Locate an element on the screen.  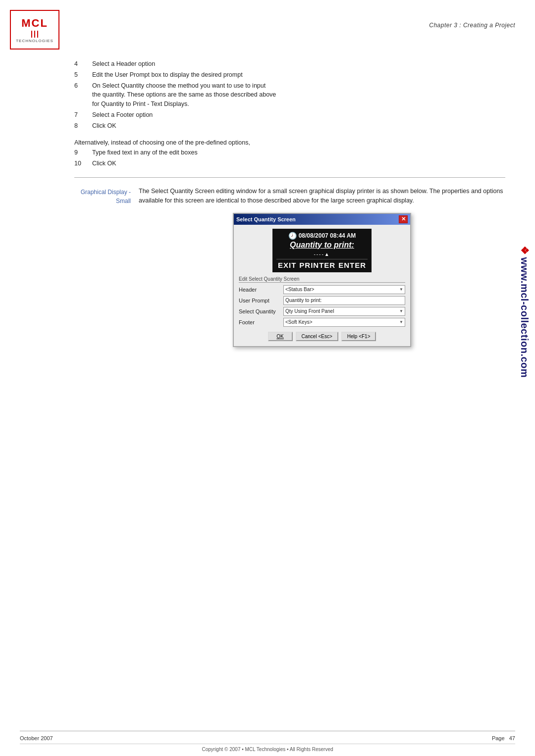
form-row-header: Header <Status Bar> ▼ is located at coordinates (322, 290).